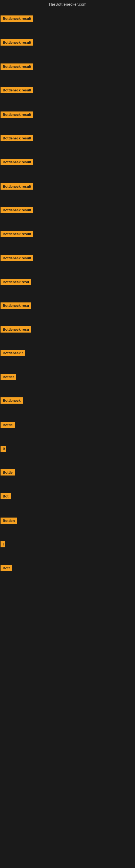 This screenshot has width=135, height=868. Describe the element at coordinates (6, 496) in the screenshot. I see `bottleneck-badge-21: Bot` at that location.